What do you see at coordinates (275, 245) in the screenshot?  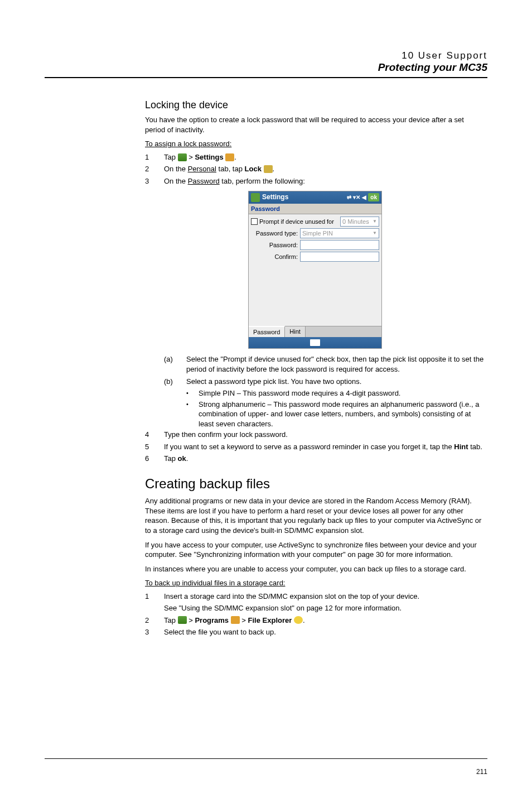 I see `password-label: Password:` at bounding box center [275, 245].